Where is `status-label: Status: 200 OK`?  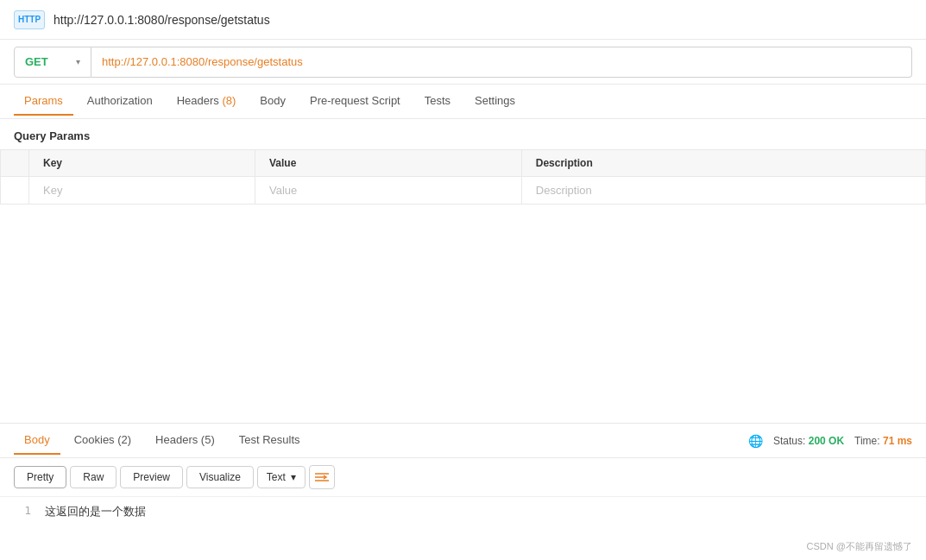 status-label: Status: 200 OK is located at coordinates (809, 441).